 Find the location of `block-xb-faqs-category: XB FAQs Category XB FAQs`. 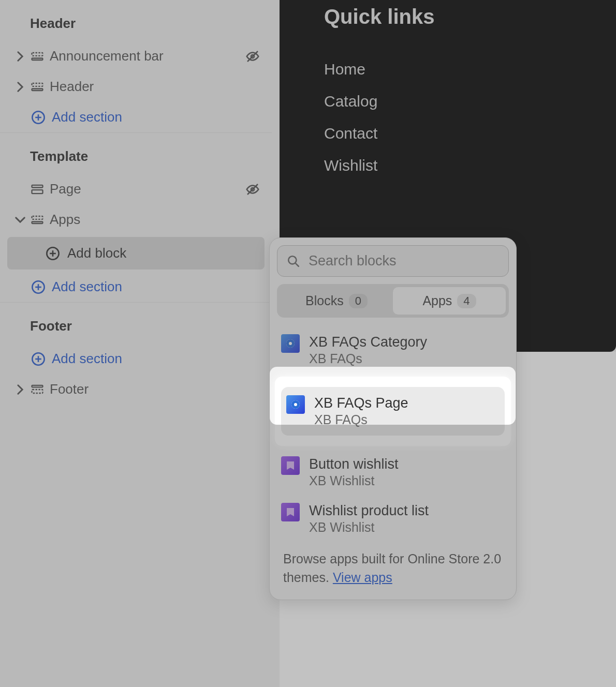

block-xb-faqs-category: XB FAQs Category XB FAQs is located at coordinates (393, 350).